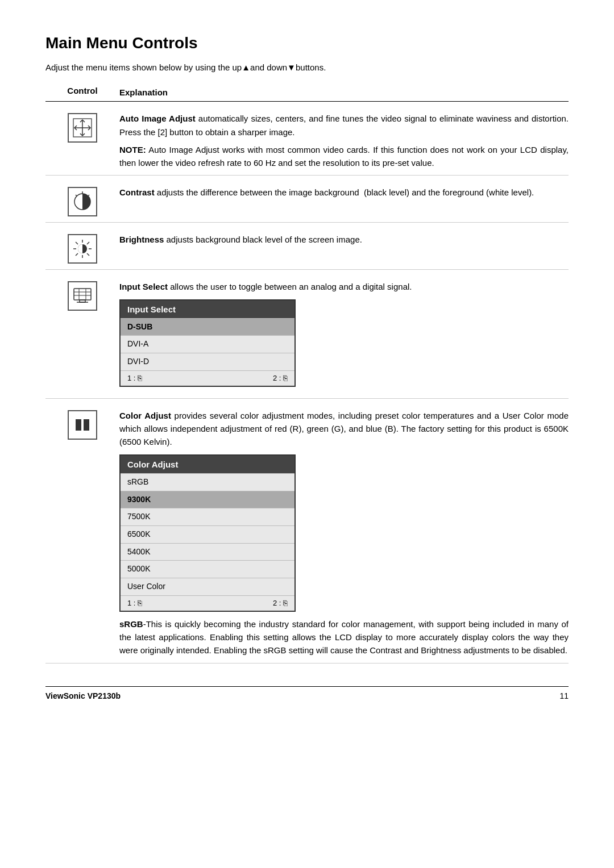 This screenshot has height=868, width=614. Describe the element at coordinates (307, 139) in the screenshot. I see `row-auto-image-adjust: Auto Image Adjust automatically sizes, c…` at that location.